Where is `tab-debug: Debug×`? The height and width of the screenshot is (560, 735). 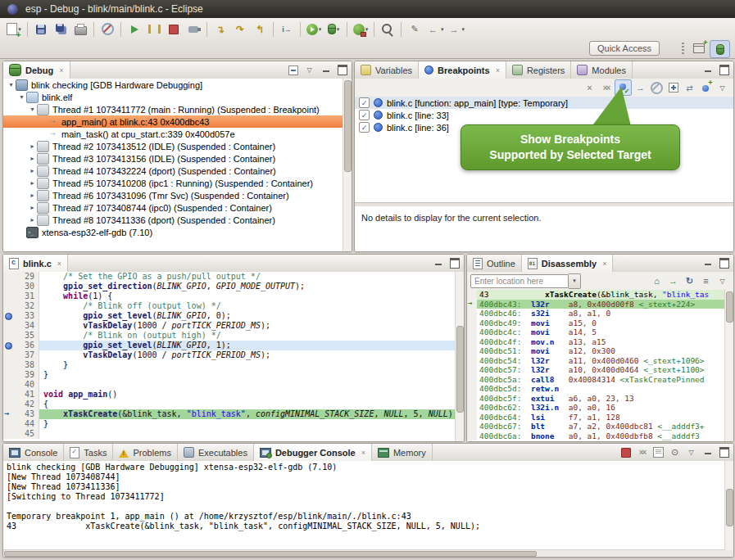 tab-debug: Debug× is located at coordinates (37, 70).